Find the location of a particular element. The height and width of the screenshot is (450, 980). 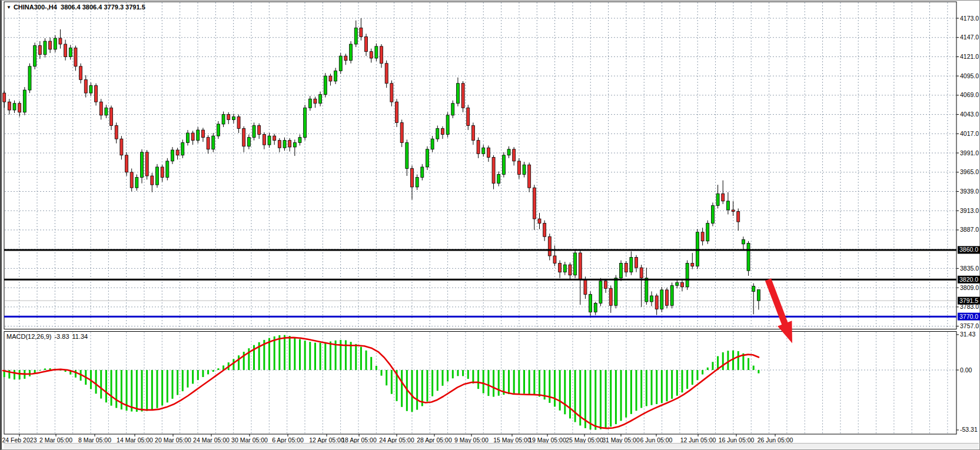

symbol-period-text: CHINA300-,H4 is located at coordinates (35, 7).